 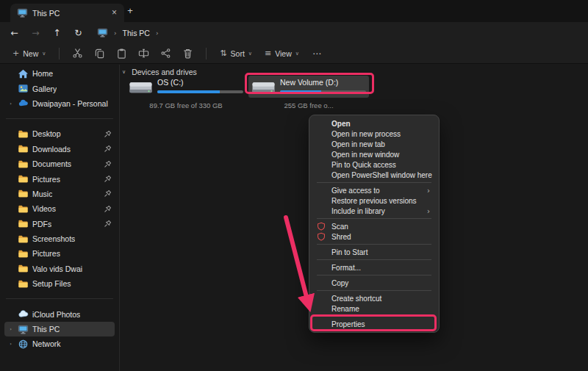 What do you see at coordinates (374, 154) in the screenshot?
I see `menu-item-open-in-new-window: Open in new window` at bounding box center [374, 154].